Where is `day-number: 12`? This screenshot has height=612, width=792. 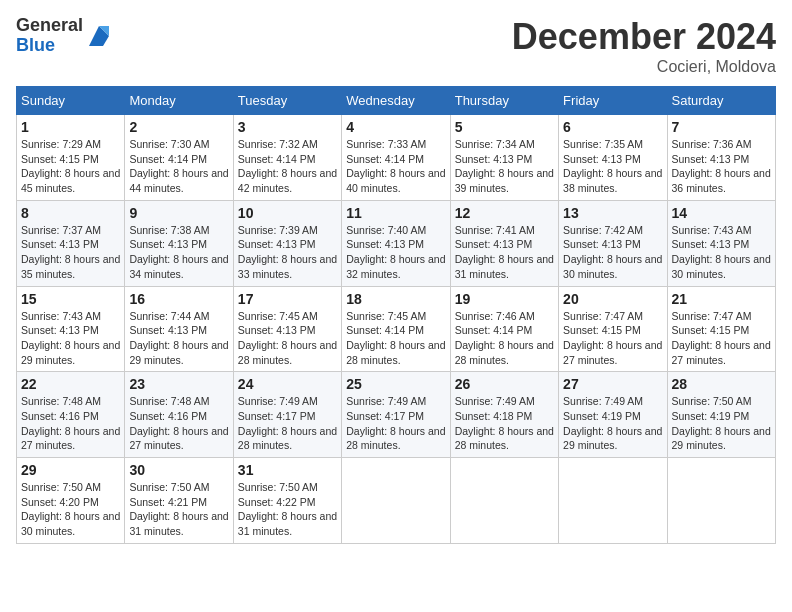
day-number: 12 is located at coordinates (504, 213).